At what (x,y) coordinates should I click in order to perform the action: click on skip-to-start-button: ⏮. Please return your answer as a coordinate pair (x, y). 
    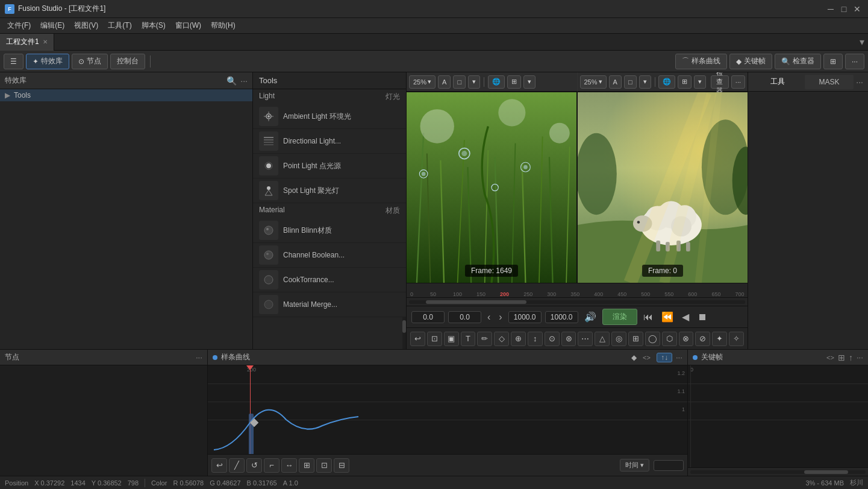
    Looking at the image, I should click on (648, 317).